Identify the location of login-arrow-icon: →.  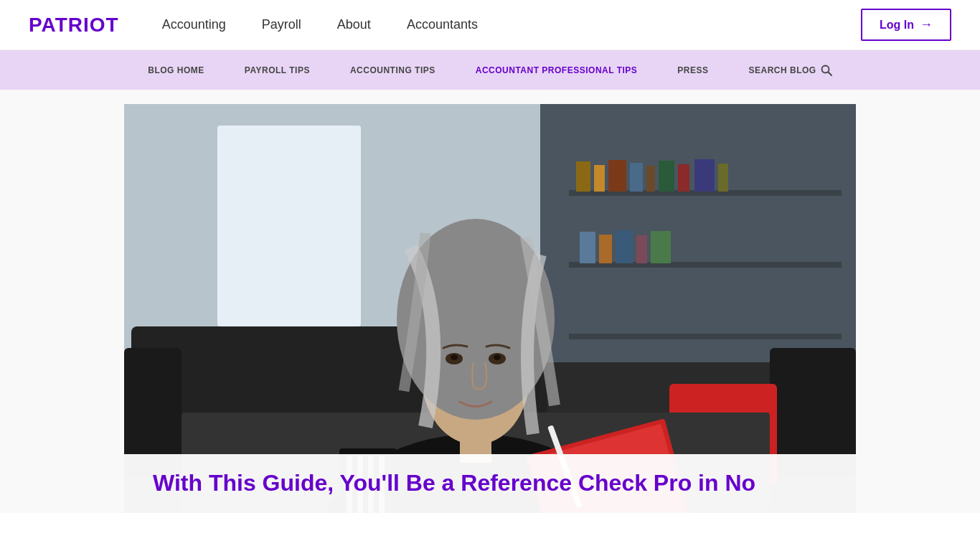
(926, 24).